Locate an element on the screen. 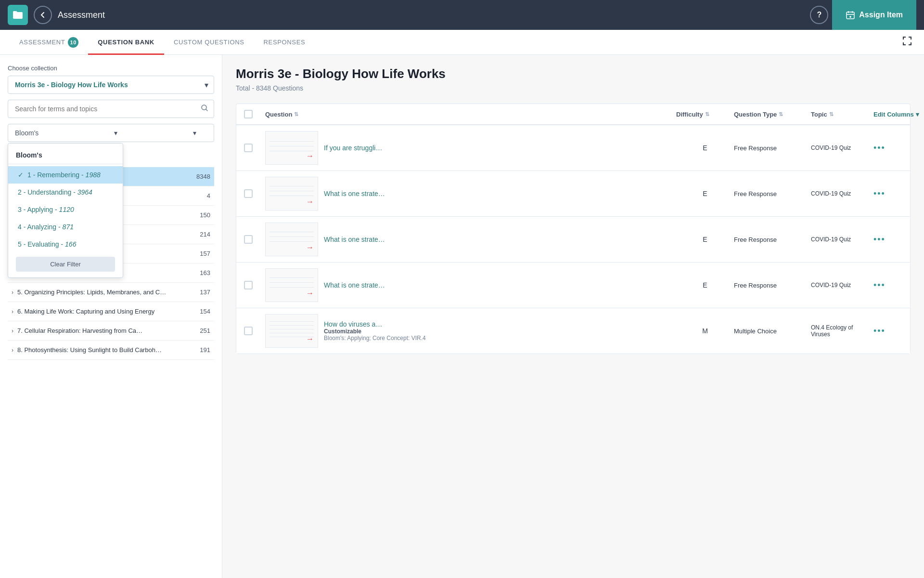  difficulty-sort-icon: ⇅ is located at coordinates (707, 115).